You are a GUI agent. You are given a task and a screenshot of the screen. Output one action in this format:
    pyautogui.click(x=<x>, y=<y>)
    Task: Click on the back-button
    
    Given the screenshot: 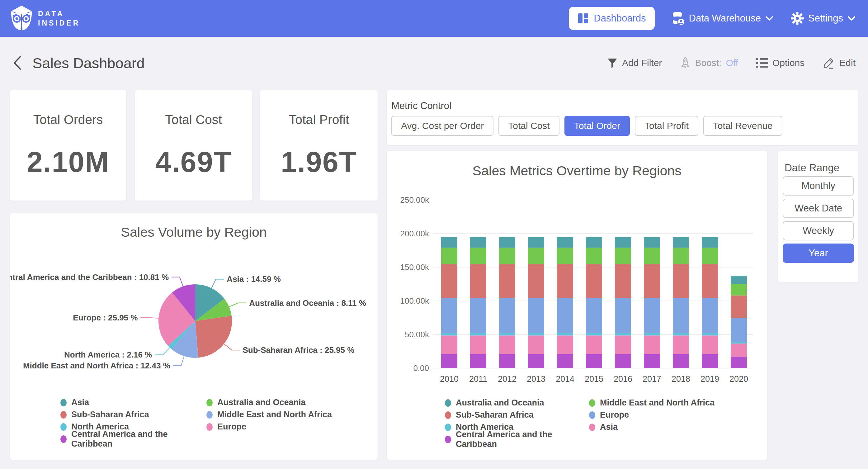 What is the action you would take?
    pyautogui.click(x=17, y=63)
    